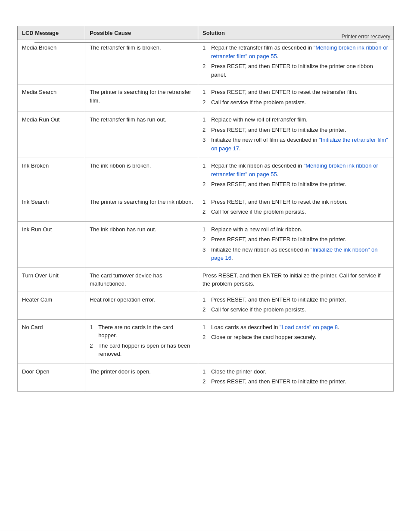 The image size is (411, 532). Describe the element at coordinates (52, 98) in the screenshot. I see `lcd-message-cell: Media Search` at that location.